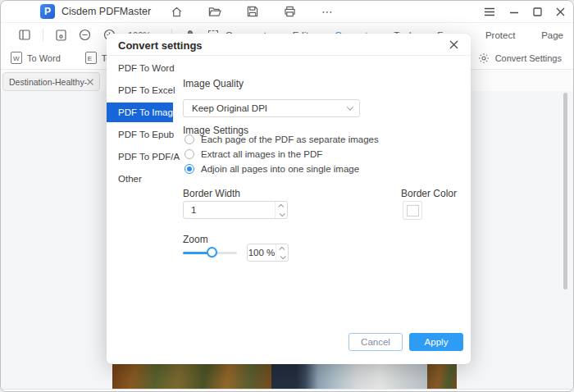 The height and width of the screenshot is (392, 574). What do you see at coordinates (161, 46) in the screenshot?
I see `dialog-title: Convert settings` at bounding box center [161, 46].